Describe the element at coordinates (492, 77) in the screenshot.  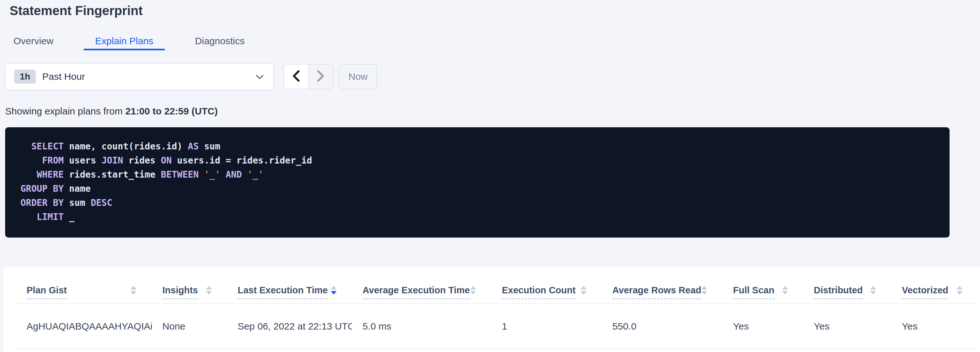
I see `time-controls: 1h Past Hour Now` at that location.